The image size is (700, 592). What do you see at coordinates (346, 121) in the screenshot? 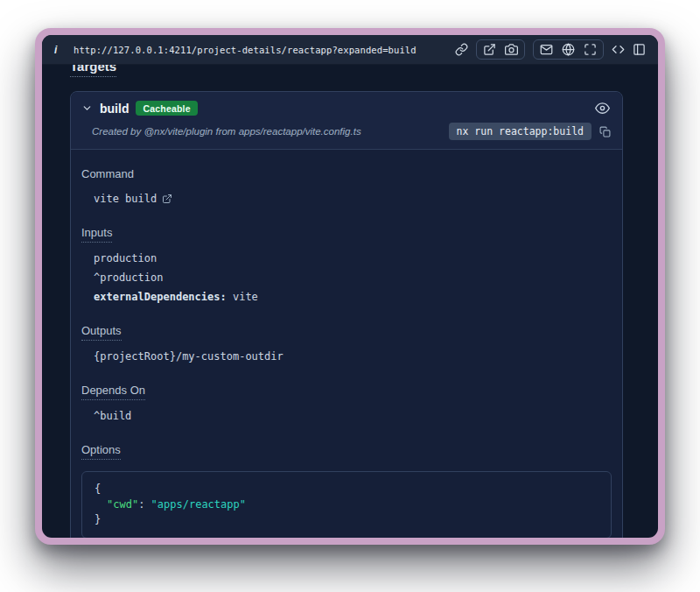
I see `target-card-build-header: build Cacheable Created by @nx/vite/plug…` at bounding box center [346, 121].